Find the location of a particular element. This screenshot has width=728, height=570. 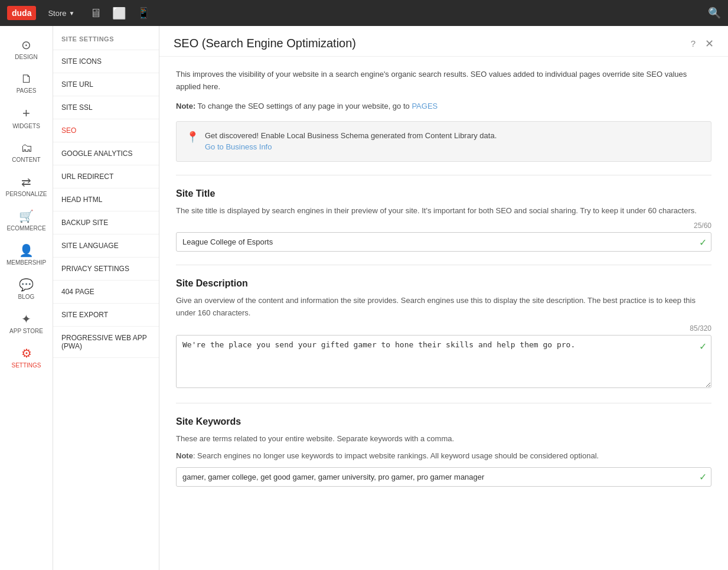

settings-nav-privacy-settings: PRIVACY SETTINGS is located at coordinates (106, 269).